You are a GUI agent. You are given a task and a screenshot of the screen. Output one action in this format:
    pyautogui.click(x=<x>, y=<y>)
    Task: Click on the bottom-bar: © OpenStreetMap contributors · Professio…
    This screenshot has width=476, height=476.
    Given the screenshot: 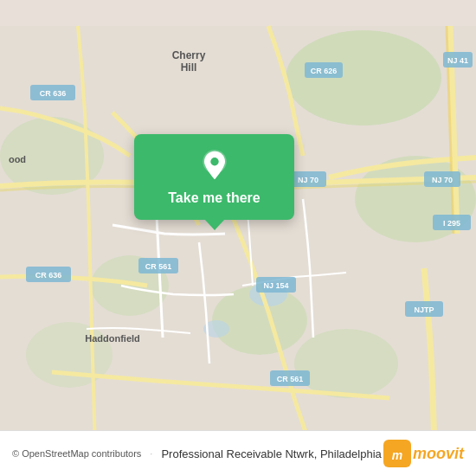 What is the action you would take?
    pyautogui.click(x=238, y=453)
    